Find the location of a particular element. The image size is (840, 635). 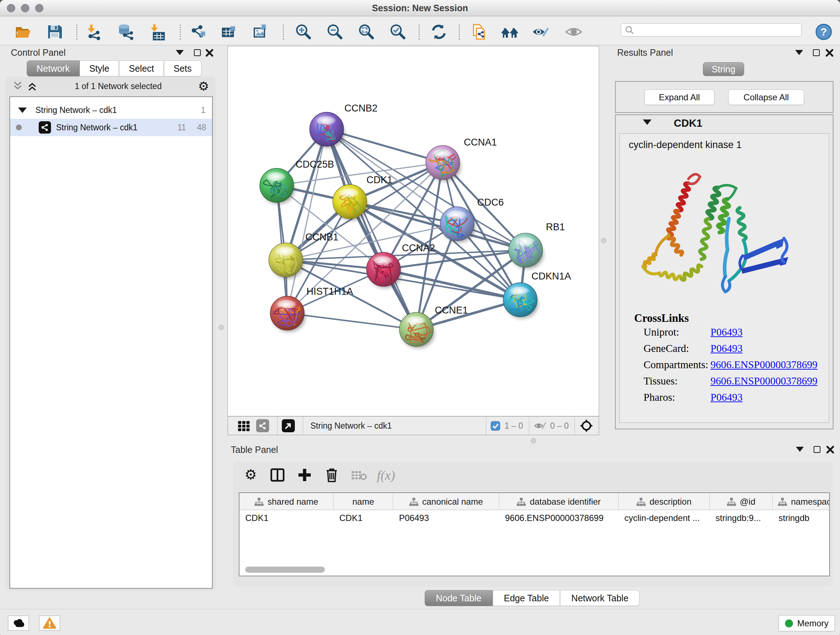

export-image-button is located at coordinates (261, 32).